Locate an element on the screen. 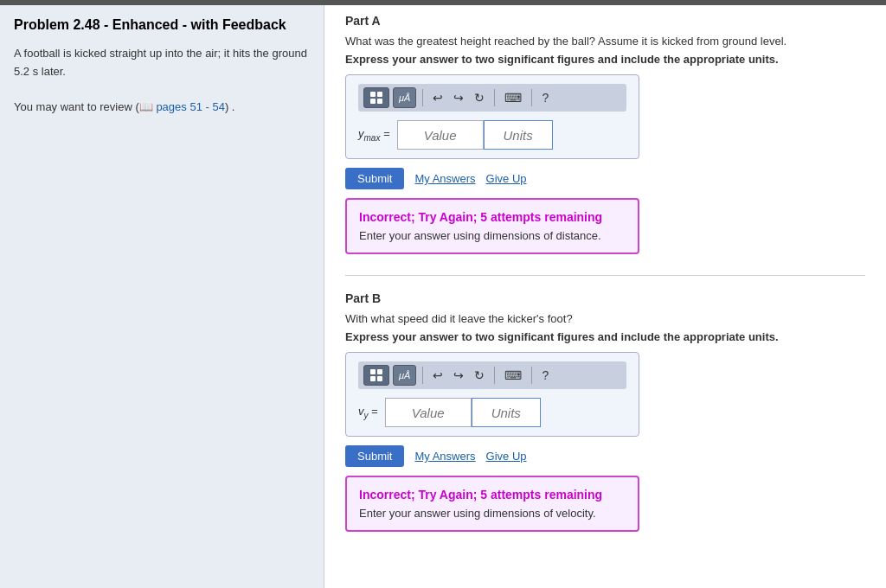 The width and height of the screenshot is (886, 588). part-b-help-button: ? is located at coordinates (545, 375).